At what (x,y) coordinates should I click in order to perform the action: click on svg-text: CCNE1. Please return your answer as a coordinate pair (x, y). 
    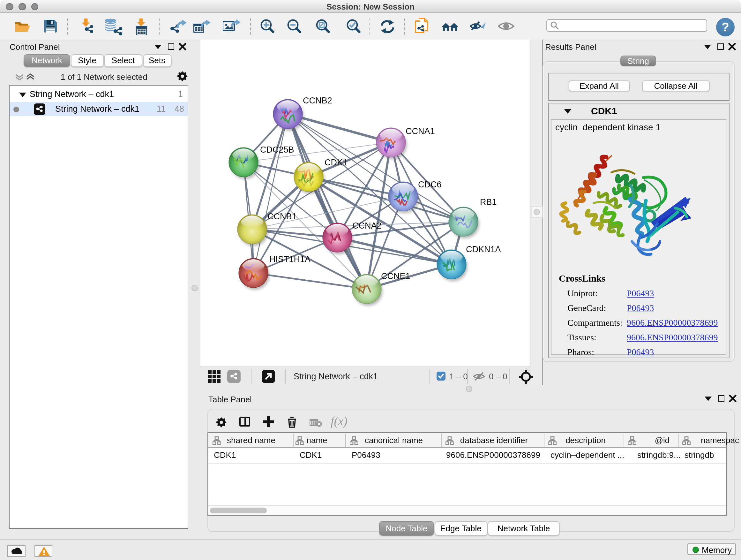
    Looking at the image, I should click on (396, 276).